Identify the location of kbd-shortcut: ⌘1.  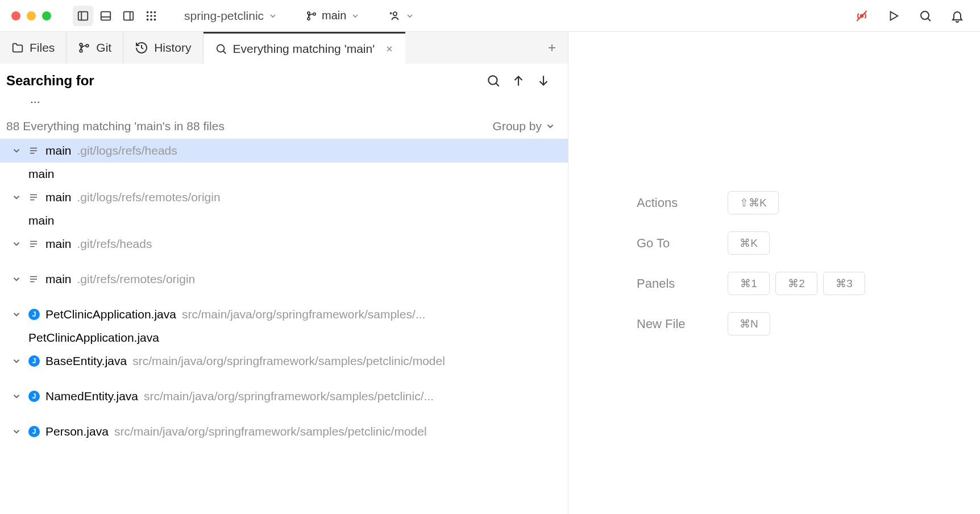
(749, 283).